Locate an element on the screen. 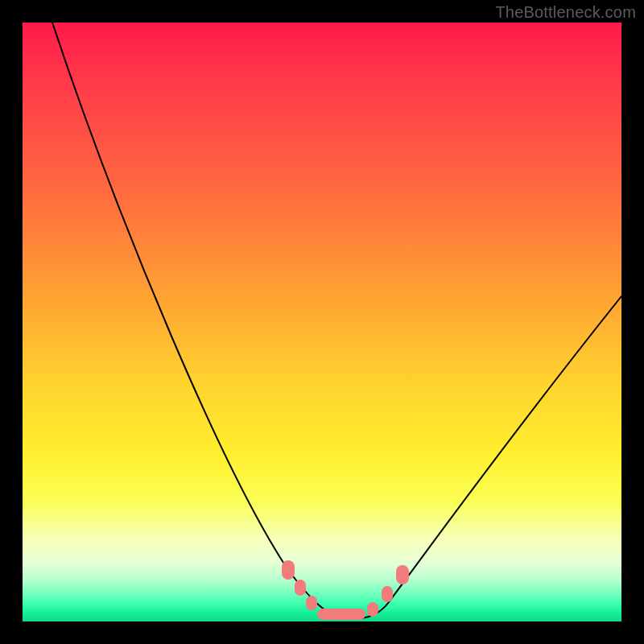 Image resolution: width=644 pixels, height=644 pixels. curve-markers is located at coordinates (345, 590).